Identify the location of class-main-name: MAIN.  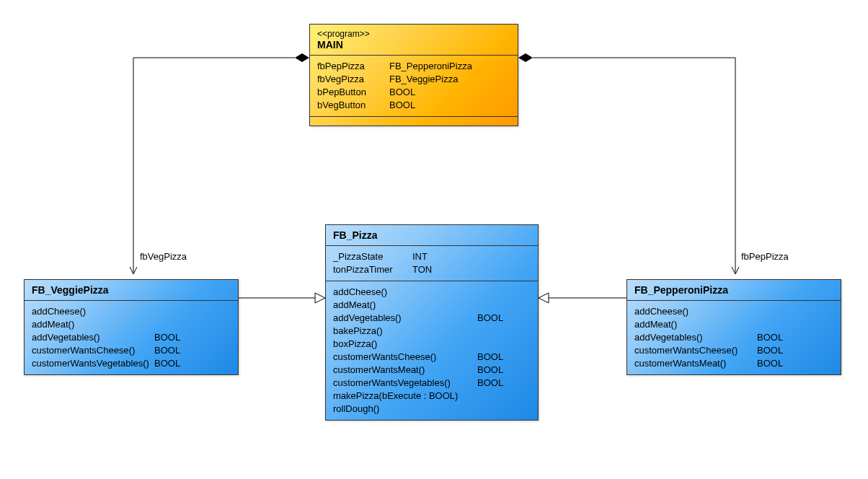
(414, 45).